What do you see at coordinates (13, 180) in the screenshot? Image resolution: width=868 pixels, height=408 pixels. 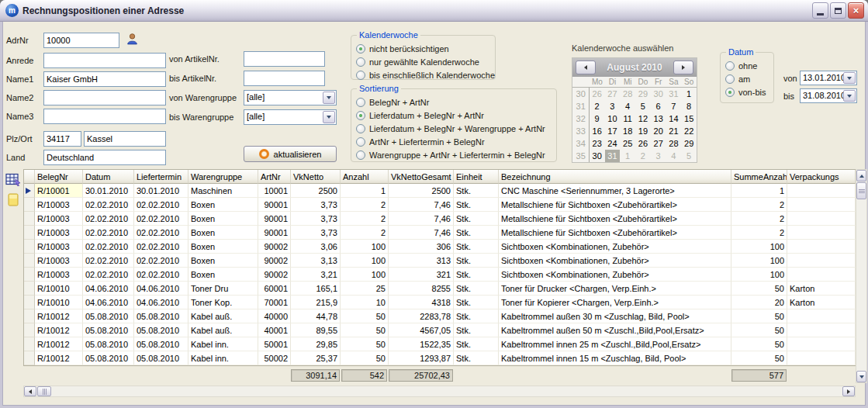 I see `grid-view-tool-icon` at bounding box center [13, 180].